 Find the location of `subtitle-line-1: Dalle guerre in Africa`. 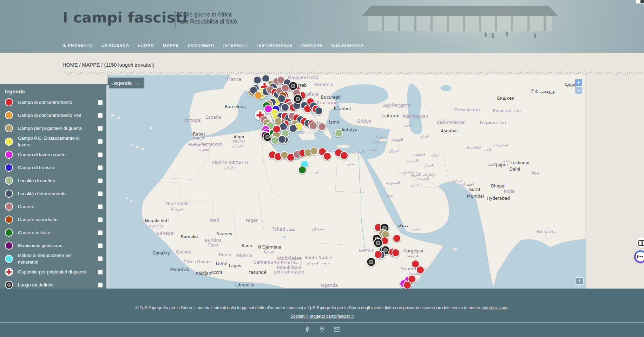

subtitle-line-1: Dalle guerre in Africa is located at coordinates (209, 15).